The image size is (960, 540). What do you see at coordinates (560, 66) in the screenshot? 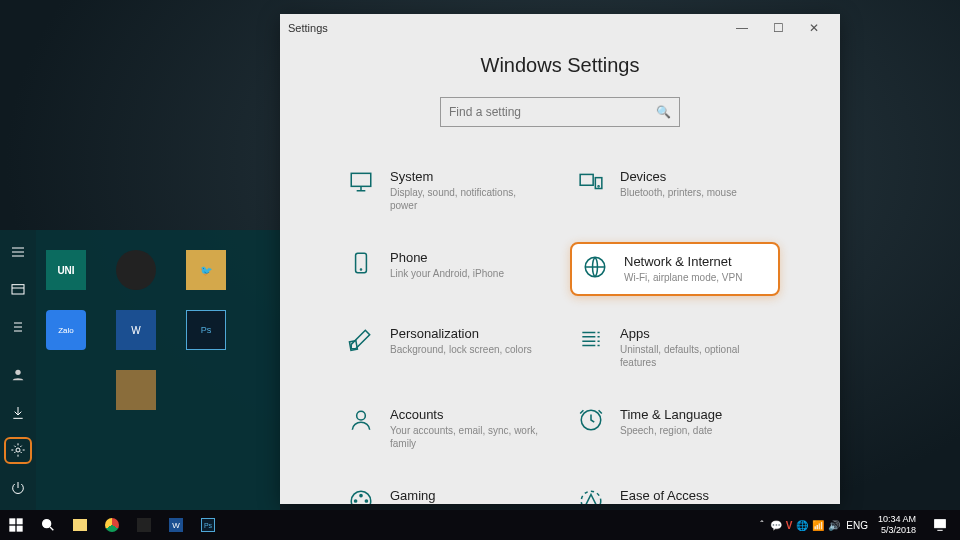
I see `page-title: Windows Settings` at bounding box center [560, 66].